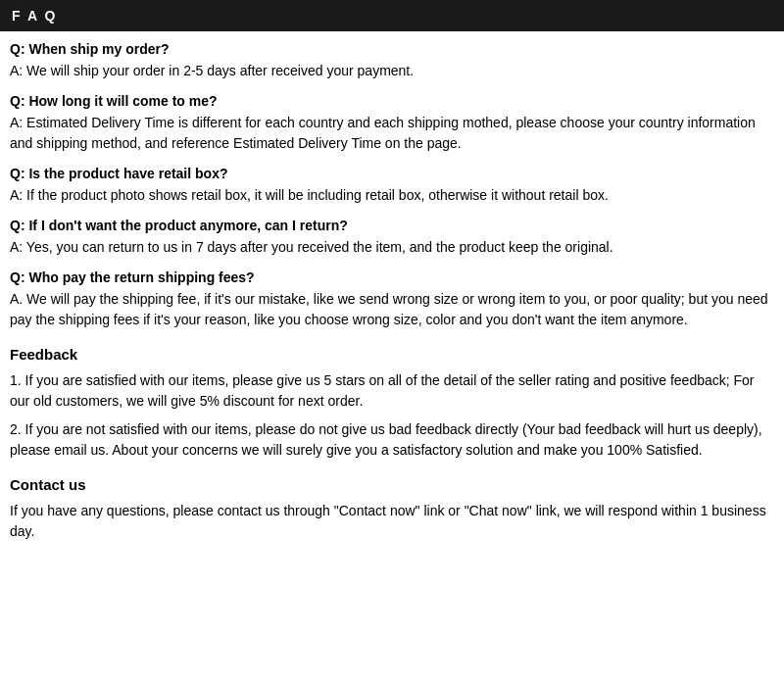  Describe the element at coordinates (392, 355) in the screenshot. I see `feedback-title: Feedback` at that location.